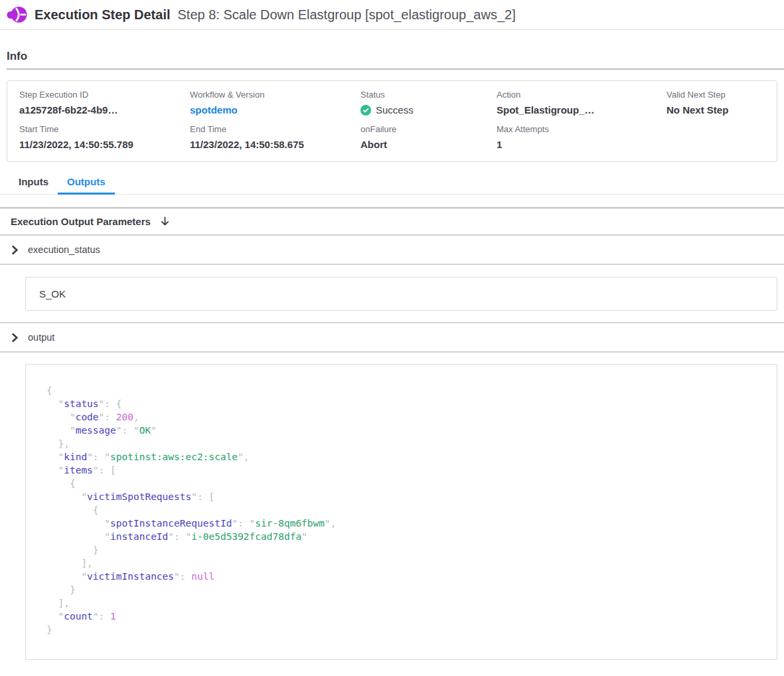 The height and width of the screenshot is (676, 784). Describe the element at coordinates (582, 110) in the screenshot. I see `field-value: Spot_Elastigroup_…` at that location.